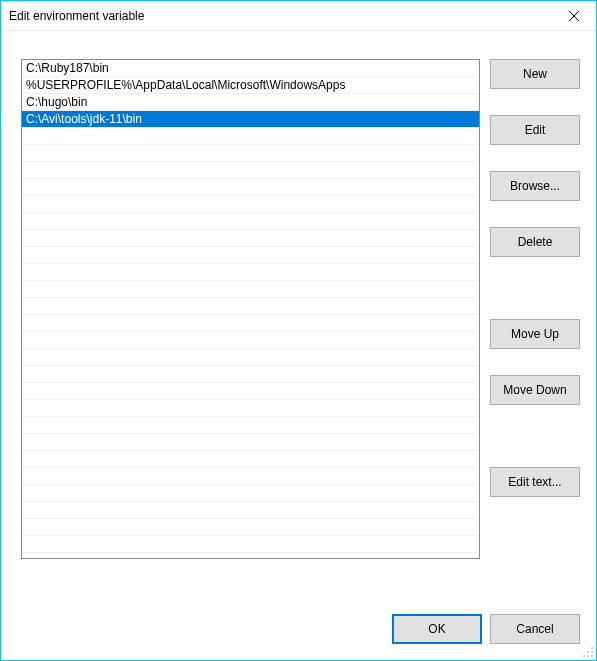  I want to click on edit-text-button: Edit text..., so click(535, 482).